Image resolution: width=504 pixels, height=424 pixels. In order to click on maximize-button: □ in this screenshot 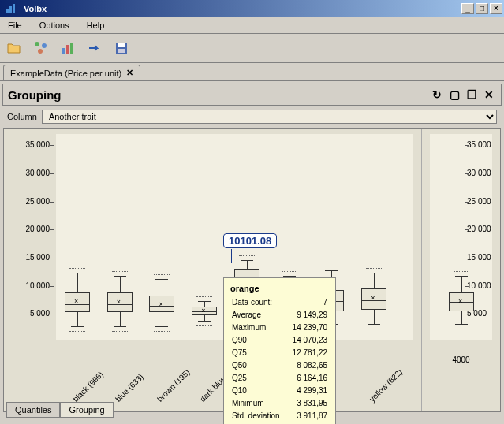, I will do `click(482, 9)`.